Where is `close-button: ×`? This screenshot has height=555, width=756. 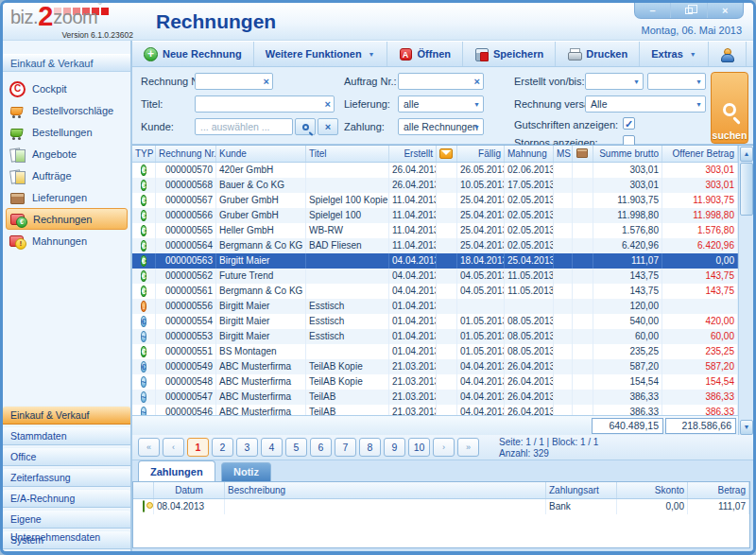
close-button: × is located at coordinates (726, 10).